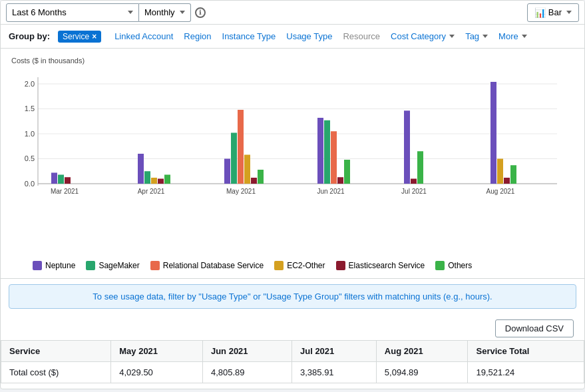 The width and height of the screenshot is (585, 392). I want to click on linked-account-link: Linked Account, so click(144, 36).